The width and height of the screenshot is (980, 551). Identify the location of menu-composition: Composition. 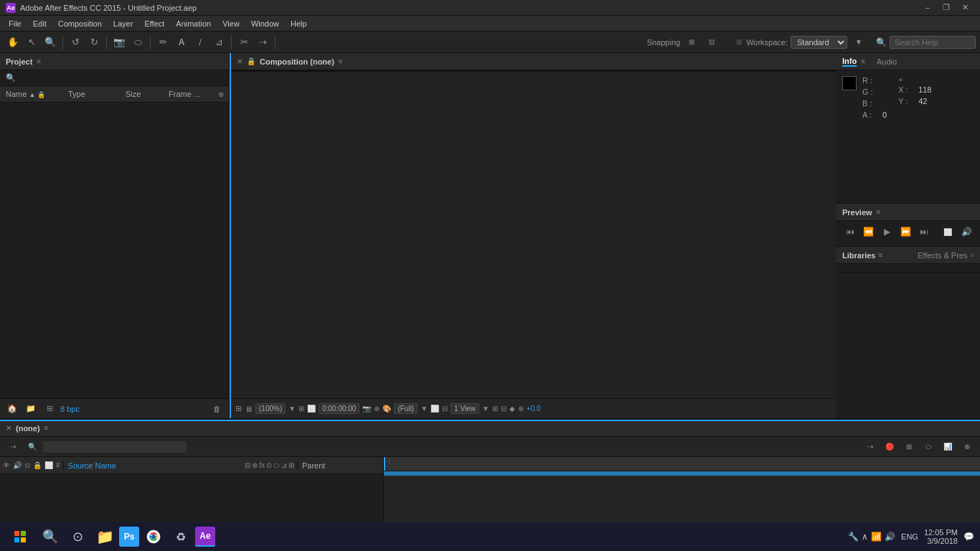
(80, 24).